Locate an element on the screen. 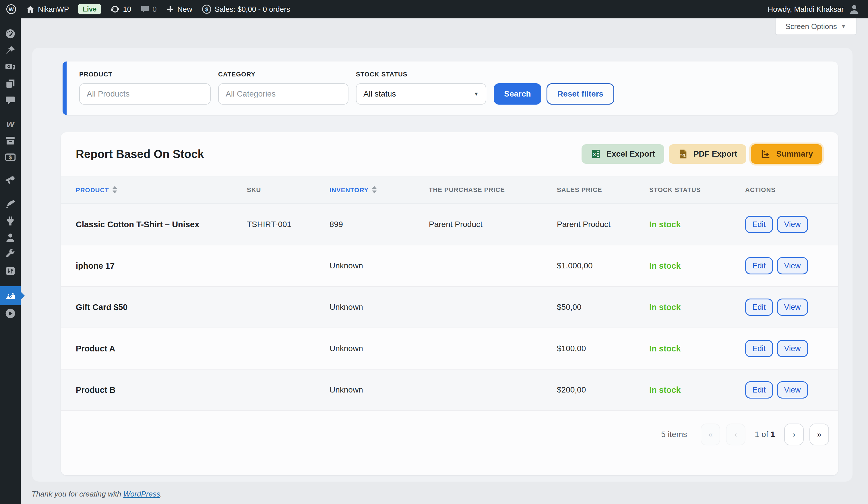  sidebar-item-media is located at coordinates (10, 67).